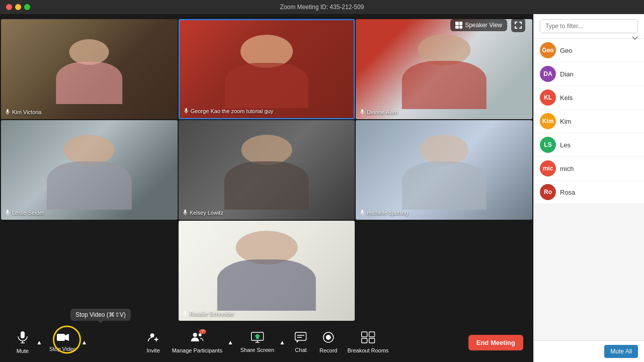 The image size is (644, 362). Describe the element at coordinates (230, 342) in the screenshot. I see `participants-arrow-button: ▲` at that location.